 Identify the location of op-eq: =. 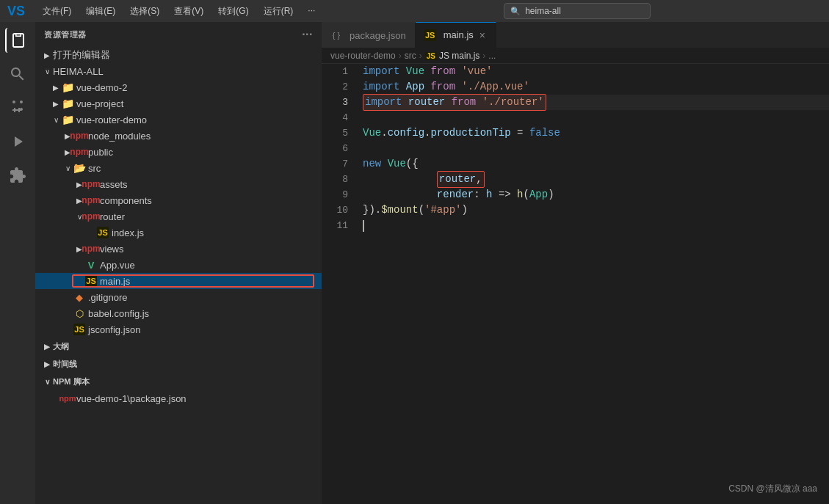
(520, 134).